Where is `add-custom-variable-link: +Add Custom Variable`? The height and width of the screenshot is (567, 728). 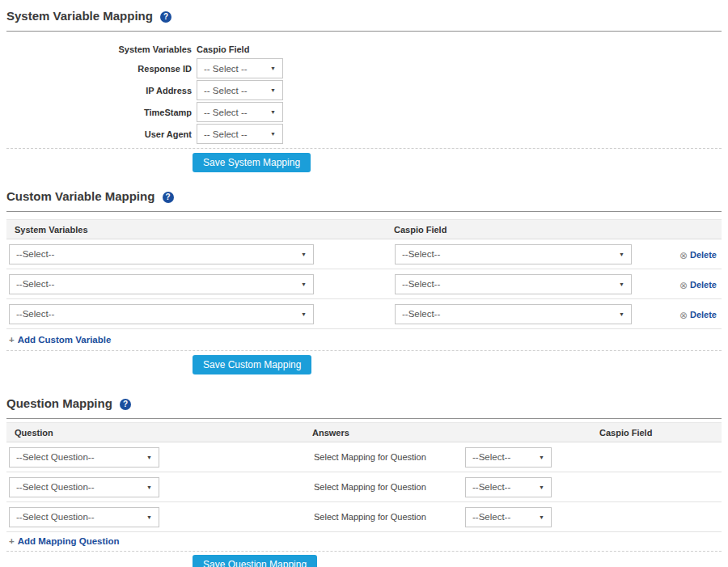
add-custom-variable-link: +Add Custom Variable is located at coordinates (60, 340).